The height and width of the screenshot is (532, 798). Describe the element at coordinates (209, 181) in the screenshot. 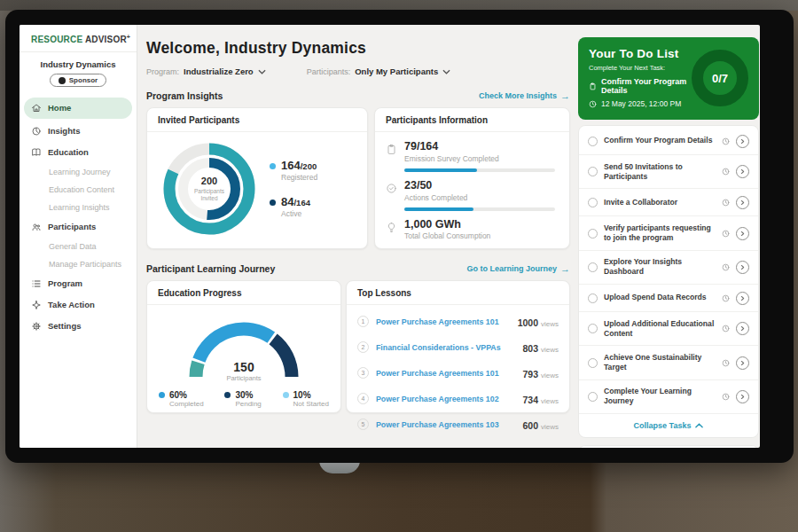

I see `donut-center-value: 200` at that location.